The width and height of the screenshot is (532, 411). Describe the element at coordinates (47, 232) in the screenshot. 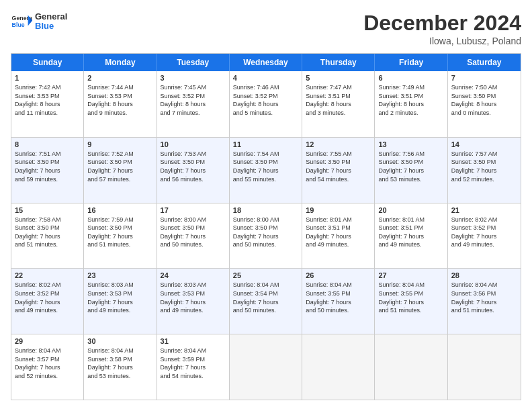

I see `day-info: Sunrise: 7:58 AM Sunset: 3:50 PM Dayligh…` at that location.